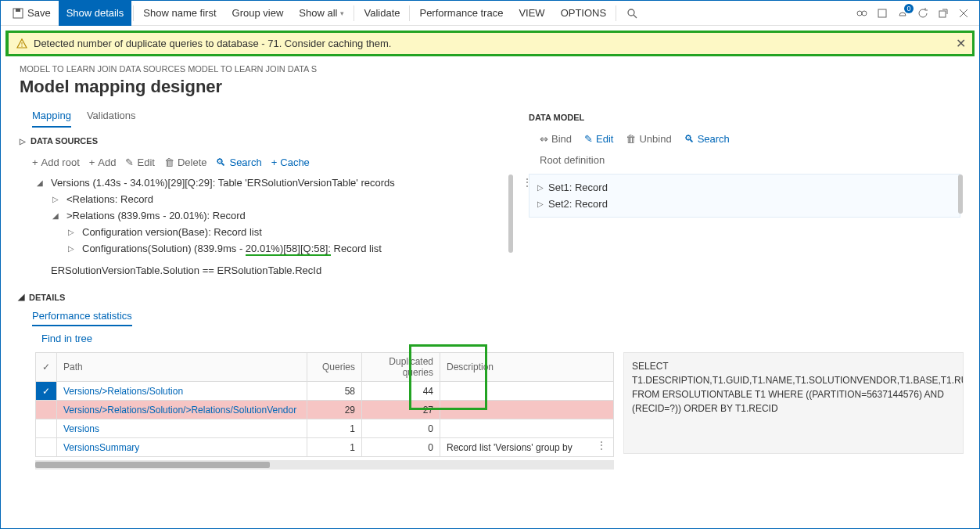 This screenshot has height=529, width=980. I want to click on validate-button: Validate, so click(382, 13).